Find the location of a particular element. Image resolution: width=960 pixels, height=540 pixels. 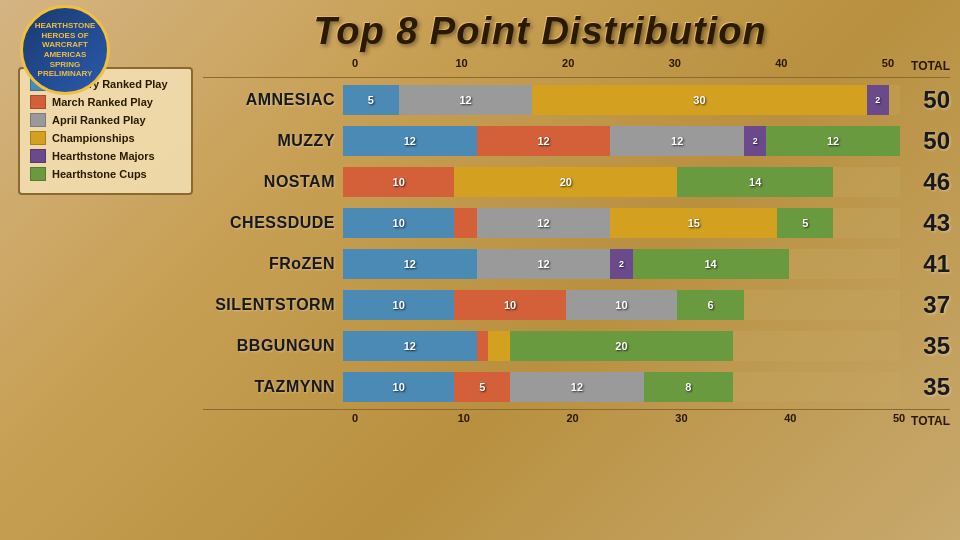

bar-segment-champ: 30 is located at coordinates (699, 100).